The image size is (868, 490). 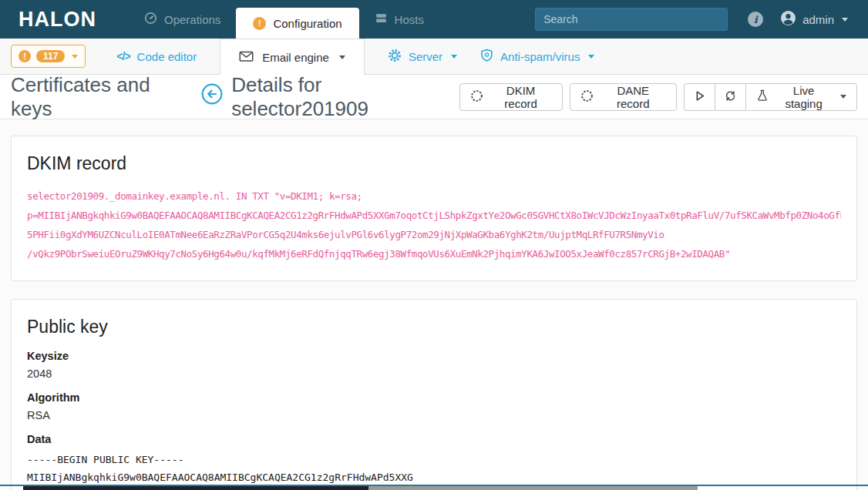 What do you see at coordinates (434, 254) in the screenshot?
I see `dkim-record-line: /vQkz9PObrSweiuEOruZ9WKHqy7cNoSy6Hg64w0u…` at bounding box center [434, 254].